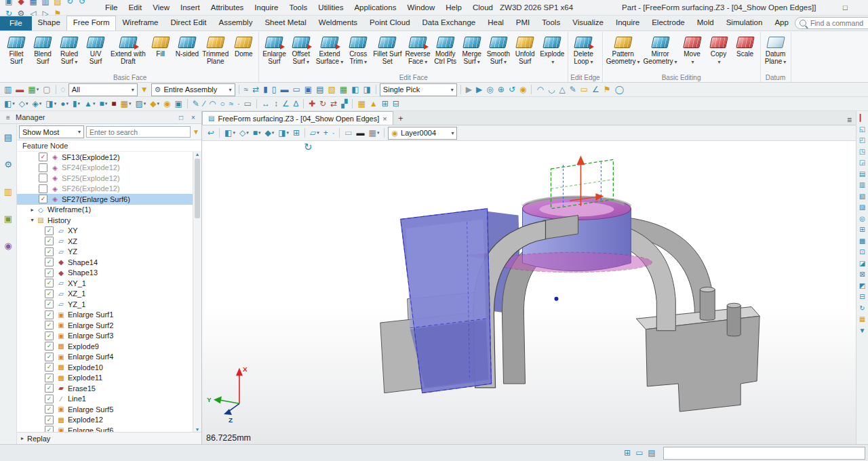 Image resolution: width=868 pixels, height=461 pixels. What do you see at coordinates (296, 104) in the screenshot?
I see `triangle-measure-icon: ∆` at bounding box center [296, 104].